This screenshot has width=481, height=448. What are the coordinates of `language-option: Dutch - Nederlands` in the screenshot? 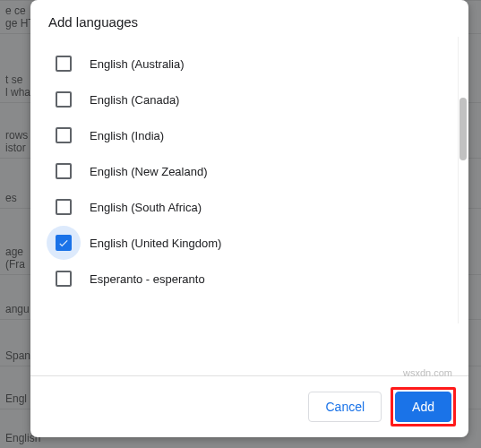 It's located at (249, 41).